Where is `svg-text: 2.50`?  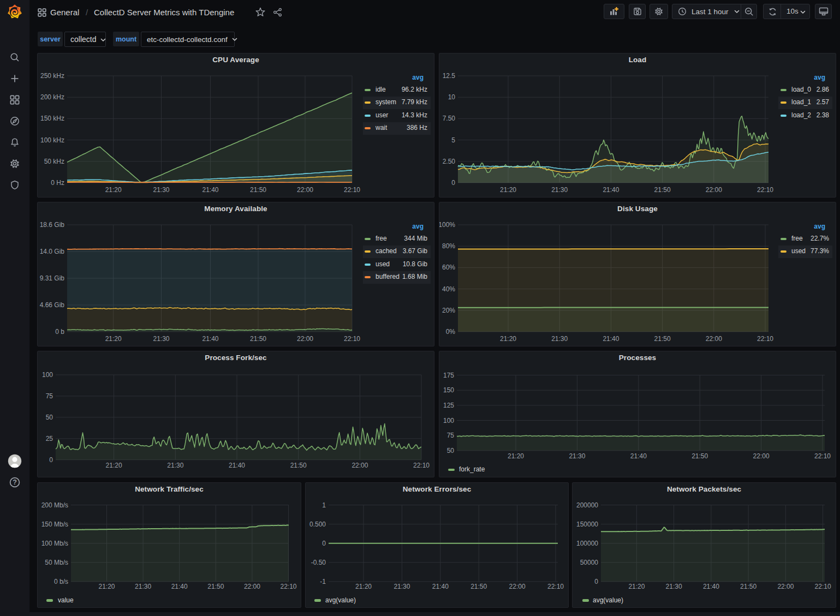
svg-text: 2.50 is located at coordinates (449, 162).